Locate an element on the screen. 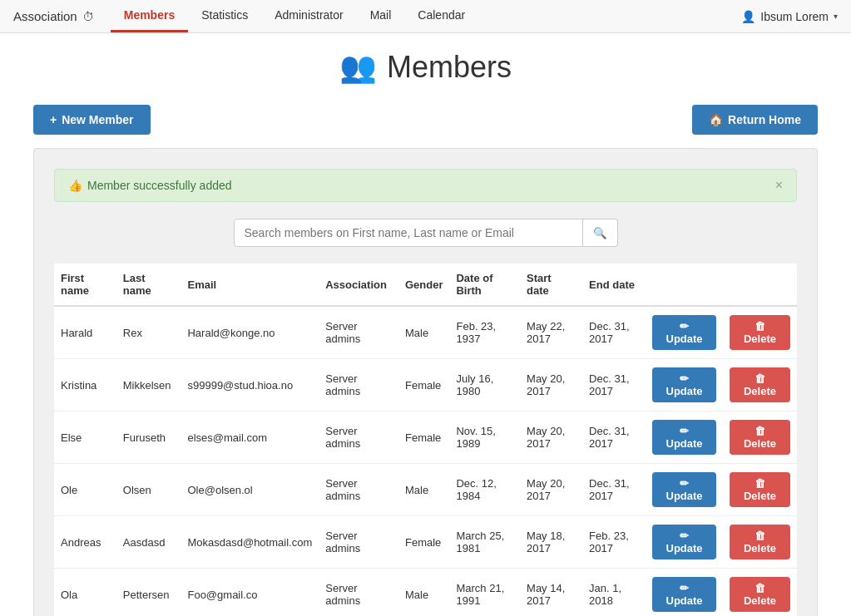  clock-icon: ⏱ is located at coordinates (88, 17).